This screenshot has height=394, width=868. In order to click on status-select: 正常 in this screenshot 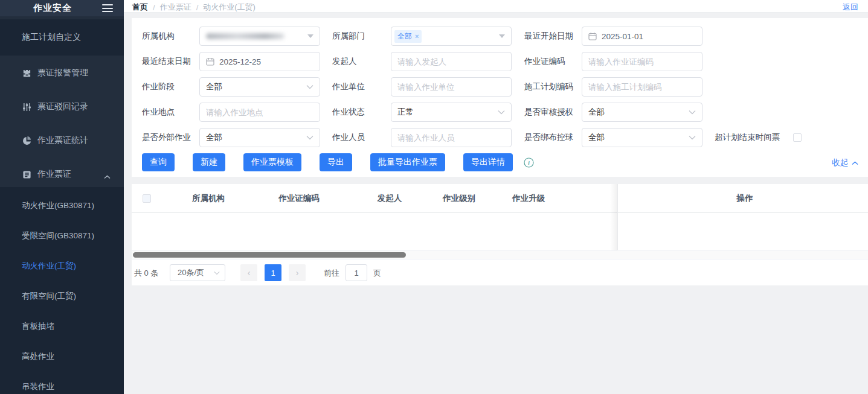, I will do `click(451, 112)`.